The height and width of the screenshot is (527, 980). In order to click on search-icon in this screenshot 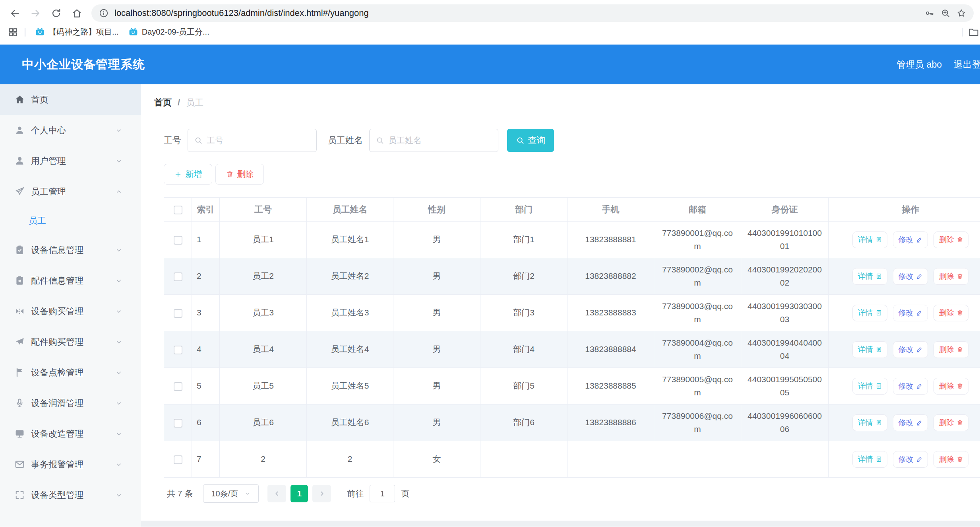, I will do `click(380, 140)`.